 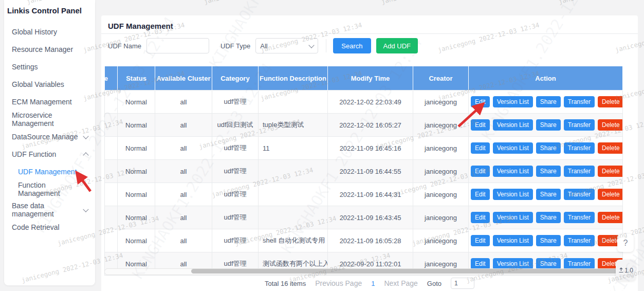 What do you see at coordinates (364, 194) in the screenshot?
I see `table-row: Normalalludf管理2022-11-09 16:44:31janiceg…` at bounding box center [364, 194].